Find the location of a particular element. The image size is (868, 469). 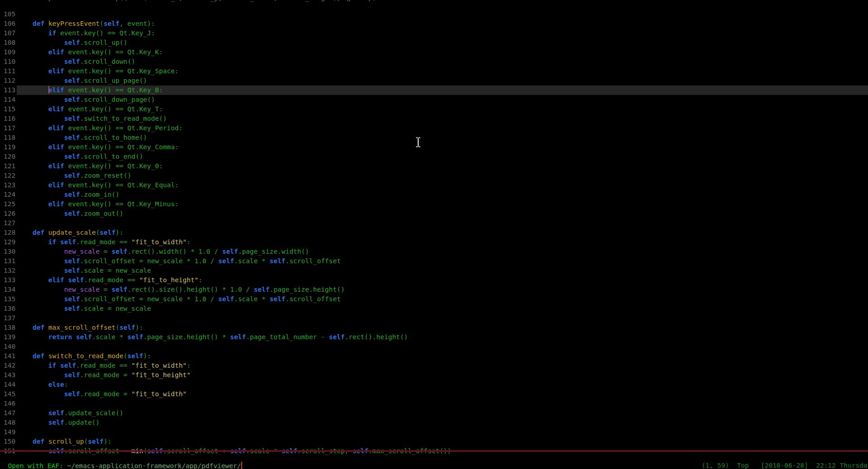

code-line: 132 self.scale = new_scale is located at coordinates (434, 270).